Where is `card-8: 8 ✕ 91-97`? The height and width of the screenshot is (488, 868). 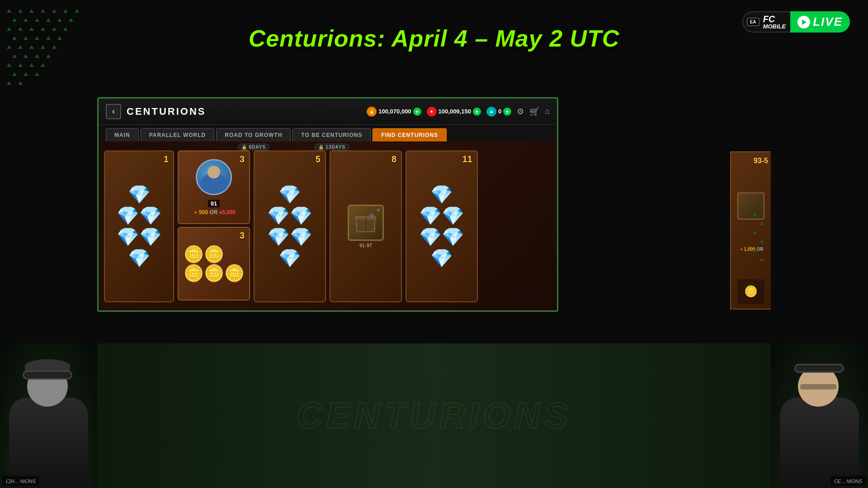 card-8: 8 ✕ 91-97 is located at coordinates (366, 226).